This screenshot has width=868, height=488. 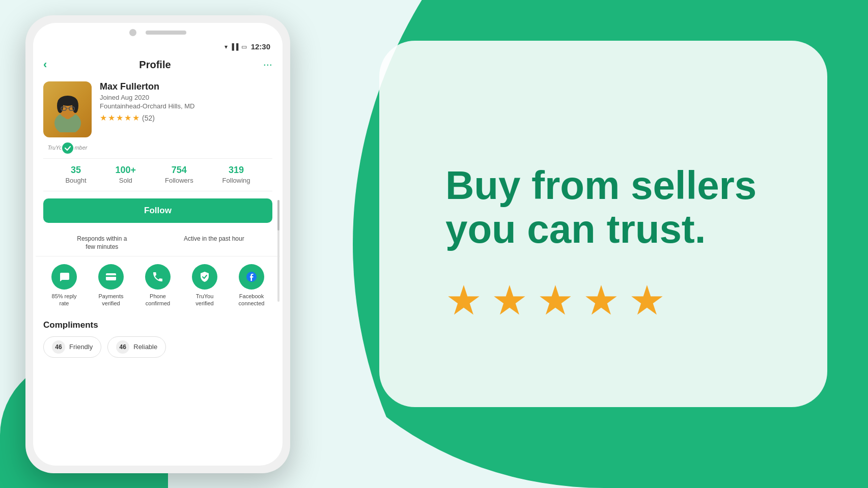 What do you see at coordinates (236, 170) in the screenshot?
I see `stat-following-number: 319` at bounding box center [236, 170].